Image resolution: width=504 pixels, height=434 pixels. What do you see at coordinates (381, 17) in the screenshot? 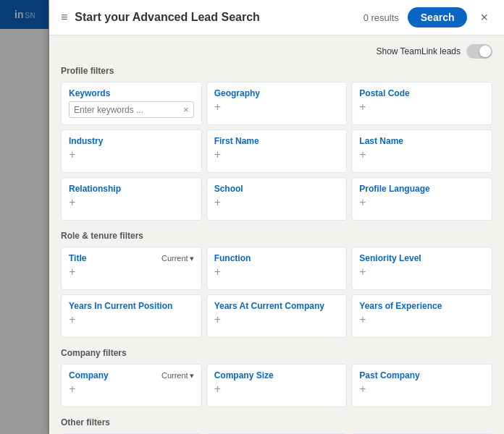
I see `results-count: 0 results` at bounding box center [381, 17].